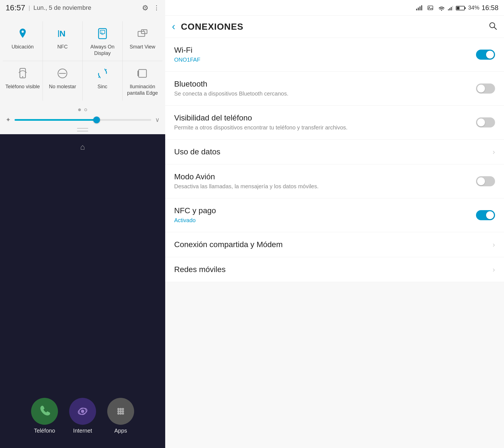 The width and height of the screenshot is (504, 448). What do you see at coordinates (481, 89) in the screenshot?
I see `bluetooth-toggle-thumb` at bounding box center [481, 89].